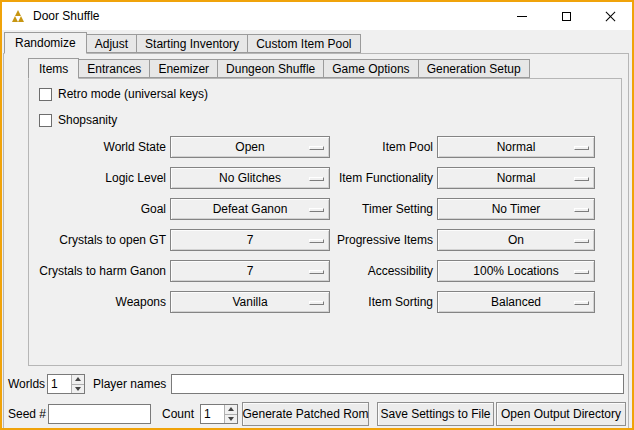 This screenshot has width=634, height=430. What do you see at coordinates (26, 384) in the screenshot?
I see `worlds-label: Worlds` at bounding box center [26, 384].